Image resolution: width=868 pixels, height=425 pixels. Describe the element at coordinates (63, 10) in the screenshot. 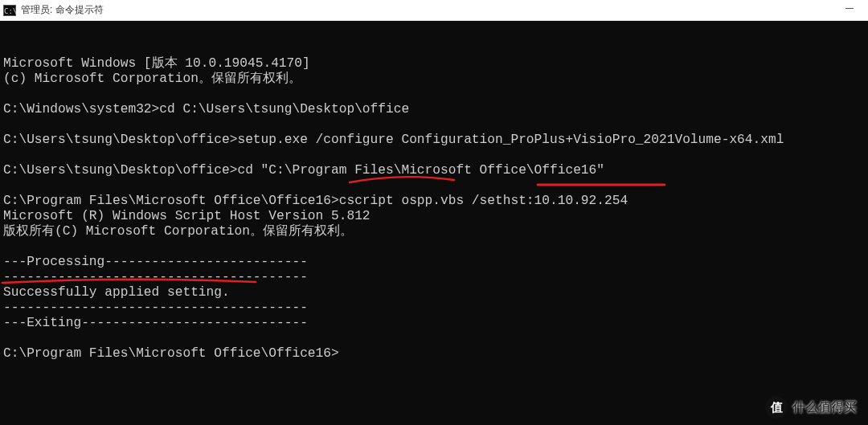

I see `window-title: 管理员: 命令提示符` at that location.